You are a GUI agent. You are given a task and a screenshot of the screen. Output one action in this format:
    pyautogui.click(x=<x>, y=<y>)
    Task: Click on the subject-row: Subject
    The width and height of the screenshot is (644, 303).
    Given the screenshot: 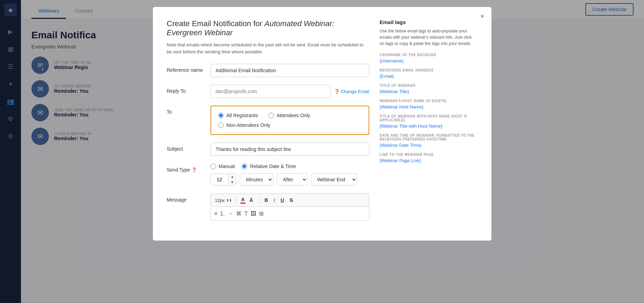 What is the action you would take?
    pyautogui.click(x=268, y=149)
    